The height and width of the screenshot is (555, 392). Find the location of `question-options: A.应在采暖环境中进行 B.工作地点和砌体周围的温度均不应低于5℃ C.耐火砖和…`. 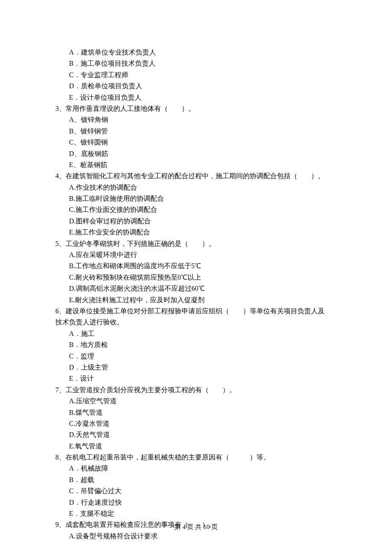

question-options: A.应在采暖环境中进行 B.工作地点和砌体周围的温度均不应低于5℃ C.耐火砖和… is located at coordinates (196, 278).